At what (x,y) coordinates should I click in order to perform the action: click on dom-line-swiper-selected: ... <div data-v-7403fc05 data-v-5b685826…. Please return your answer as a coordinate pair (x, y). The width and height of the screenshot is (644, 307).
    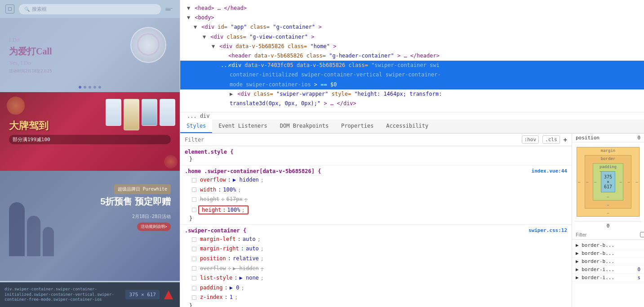
    Looking at the image, I should click on (412, 66).